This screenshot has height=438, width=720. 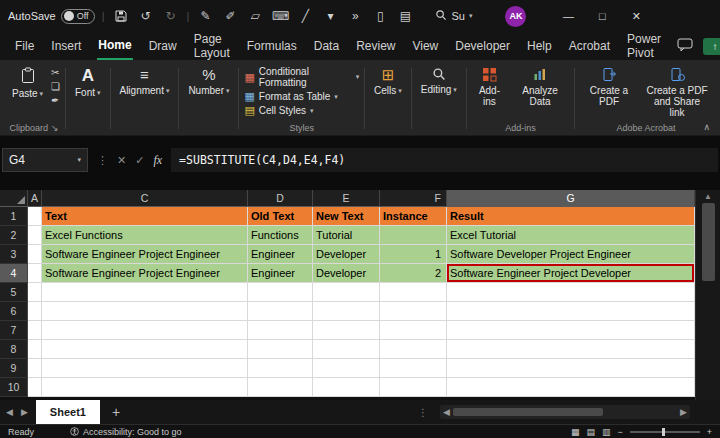 I want to click on number-button: % Number▾, so click(x=208, y=80).